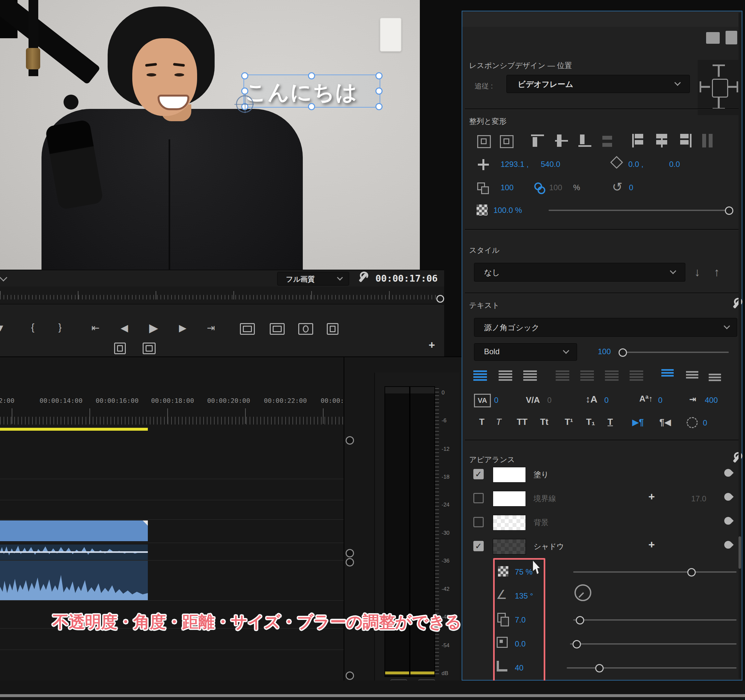 The height and width of the screenshot is (700, 745). What do you see at coordinates (715, 378) in the screenshot?
I see `align-bottom-text-icon` at bounding box center [715, 378].